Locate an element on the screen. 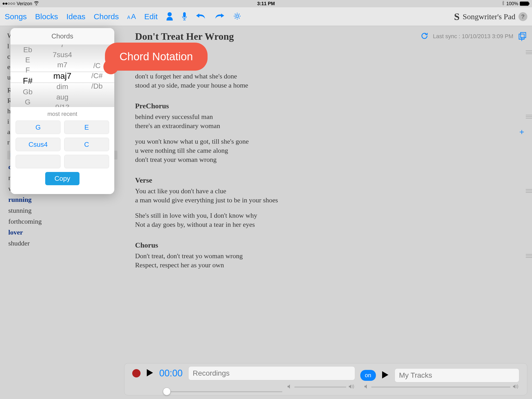 This screenshot has width=532, height=399. lyric-line: Respect, respect her as your own is located at coordinates (331, 265).